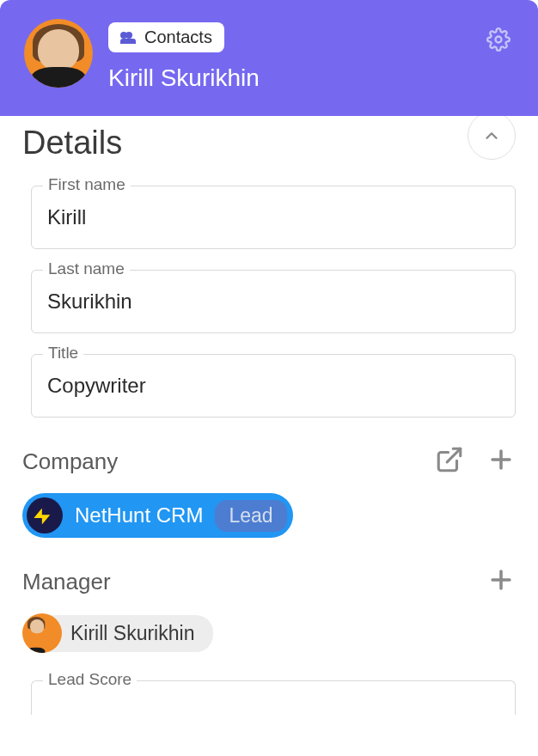 This screenshot has width=538, height=756. What do you see at coordinates (449, 460) in the screenshot?
I see `external-link-icon` at bounding box center [449, 460].